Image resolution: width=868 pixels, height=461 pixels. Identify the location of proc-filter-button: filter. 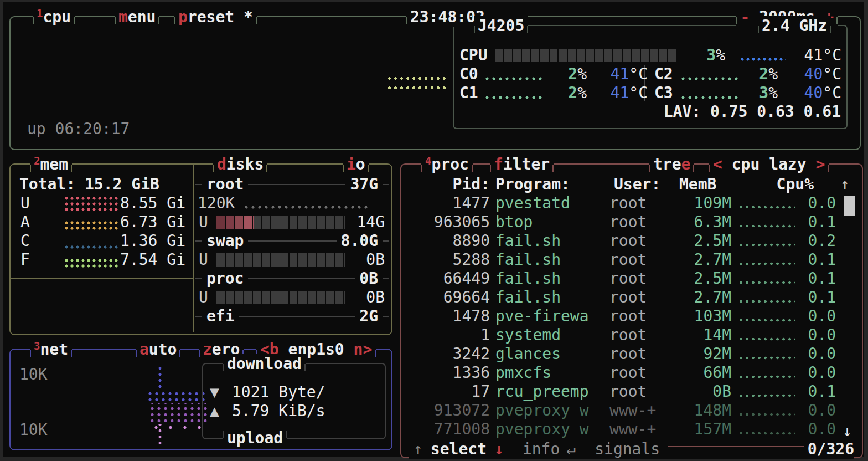
(521, 165).